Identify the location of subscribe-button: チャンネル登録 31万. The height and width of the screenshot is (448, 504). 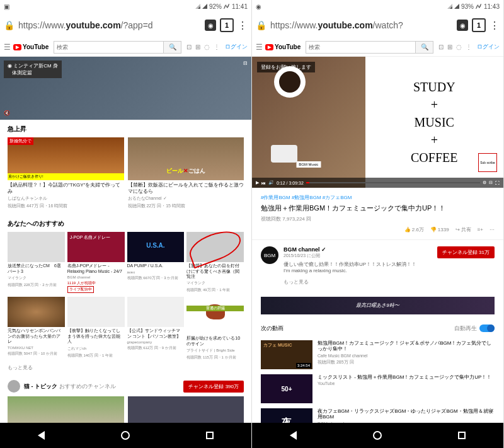
(466, 252).